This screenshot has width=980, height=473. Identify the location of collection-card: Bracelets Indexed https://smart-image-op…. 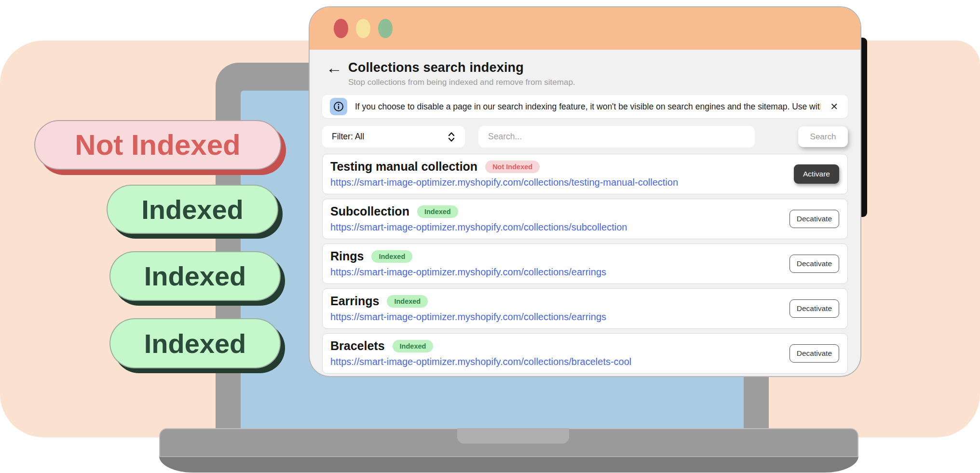
(585, 353).